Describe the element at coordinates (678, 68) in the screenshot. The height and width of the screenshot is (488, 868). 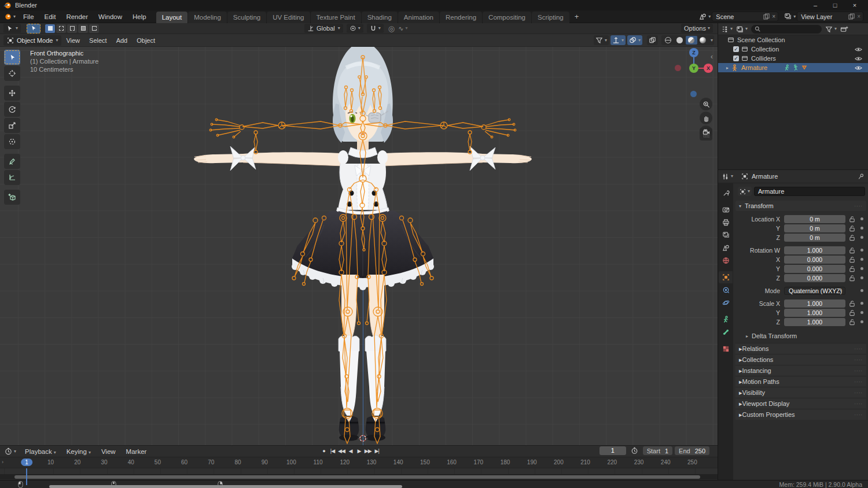
I see `axis-negative-x-handle` at that location.